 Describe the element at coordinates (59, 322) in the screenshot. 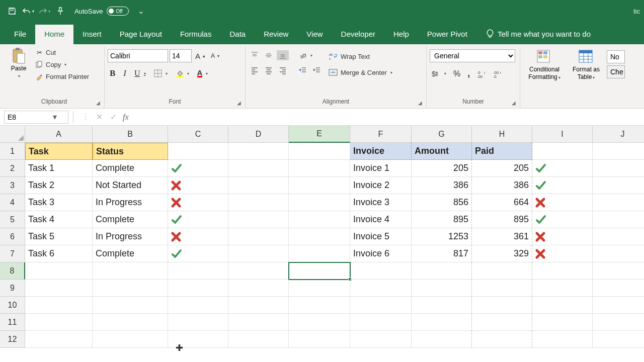

I see `cell-A11` at that location.